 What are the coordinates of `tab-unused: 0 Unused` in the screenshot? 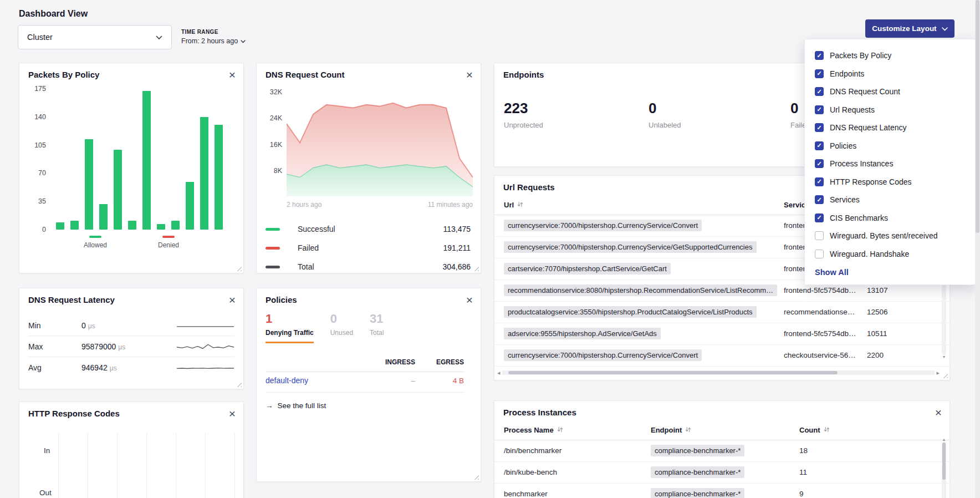 It's located at (341, 327).